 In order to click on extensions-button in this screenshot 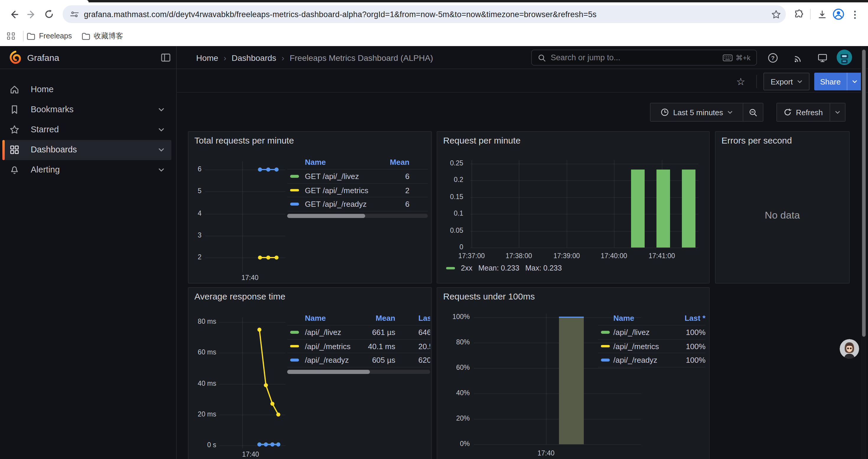, I will do `click(799, 14)`.